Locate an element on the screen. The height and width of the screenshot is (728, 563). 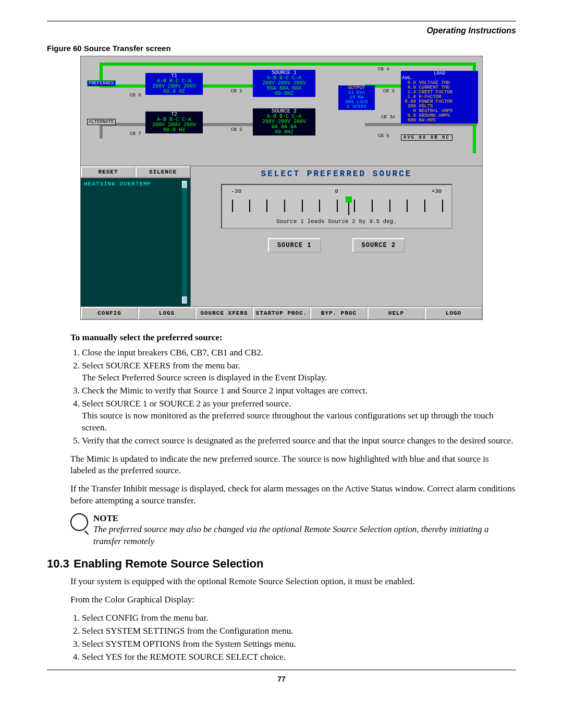
source1-button: SOURCE 1 is located at coordinates (295, 245).